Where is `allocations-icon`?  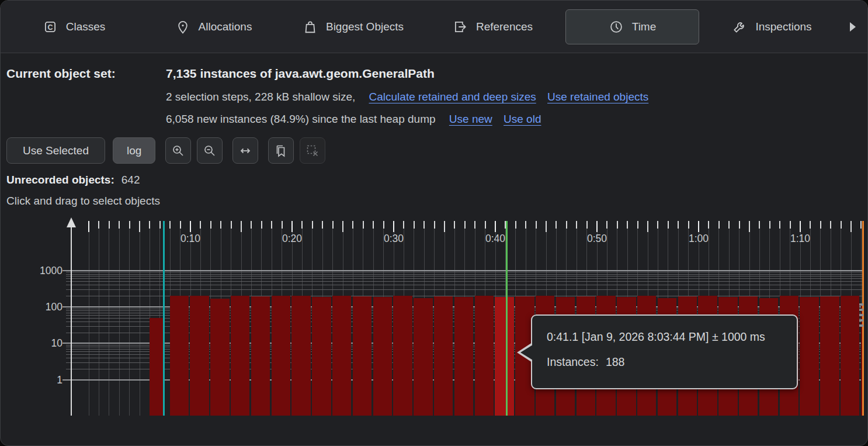
allocations-icon is located at coordinates (183, 27).